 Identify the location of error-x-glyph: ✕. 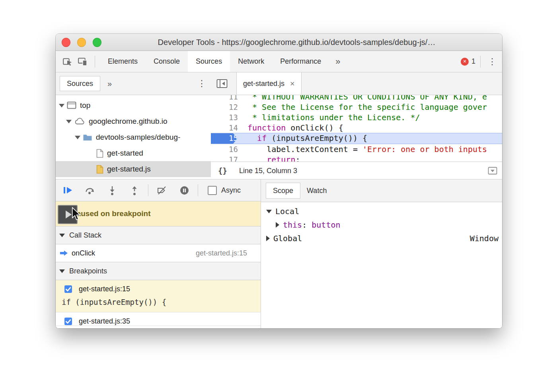
(465, 61).